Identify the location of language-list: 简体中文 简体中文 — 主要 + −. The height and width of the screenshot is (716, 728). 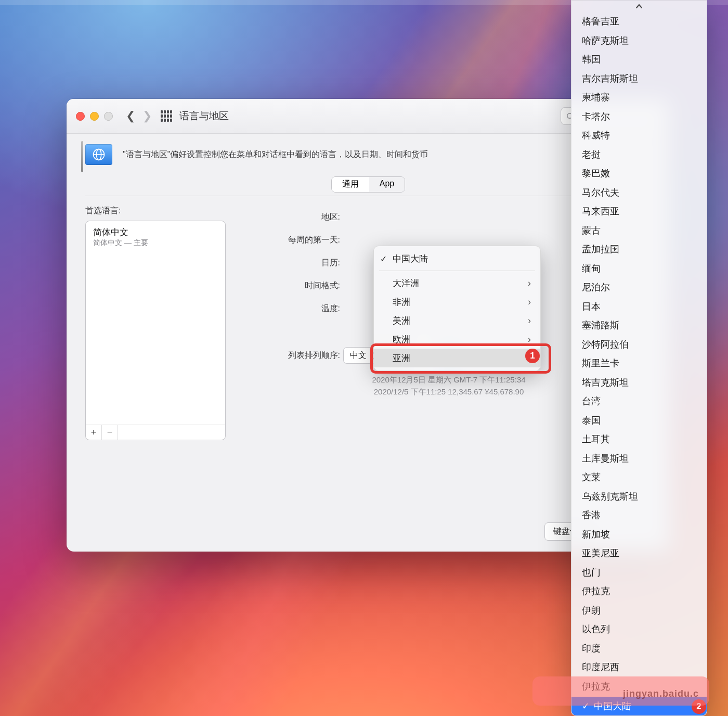
(155, 330).